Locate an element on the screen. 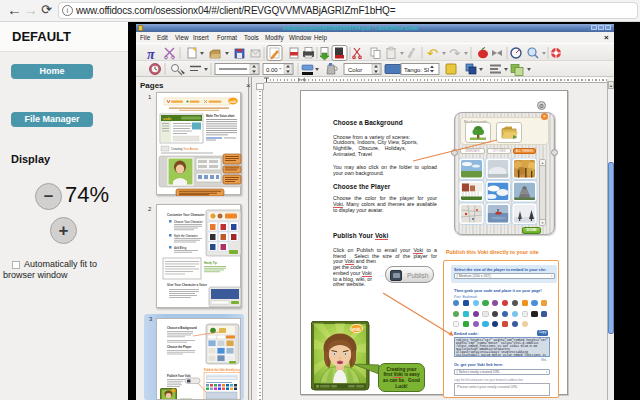 Image resolution: width=640 pixels, height=400 pixels. svg-text: Give Your Character a Voice is located at coordinates (187, 285).